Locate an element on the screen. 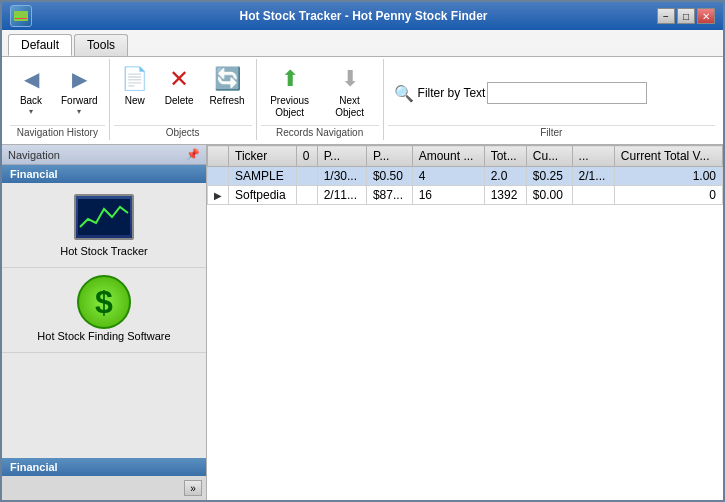  col-purchased: P... is located at coordinates (342, 156).